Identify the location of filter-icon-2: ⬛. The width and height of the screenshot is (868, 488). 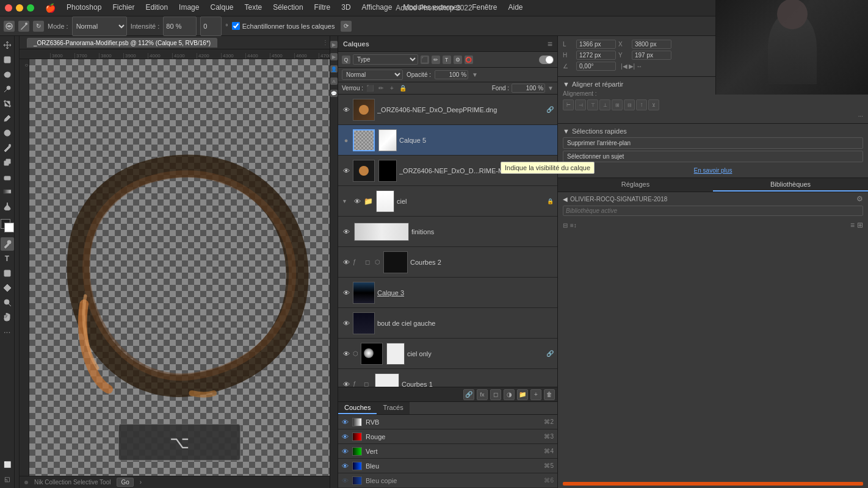
(425, 60).